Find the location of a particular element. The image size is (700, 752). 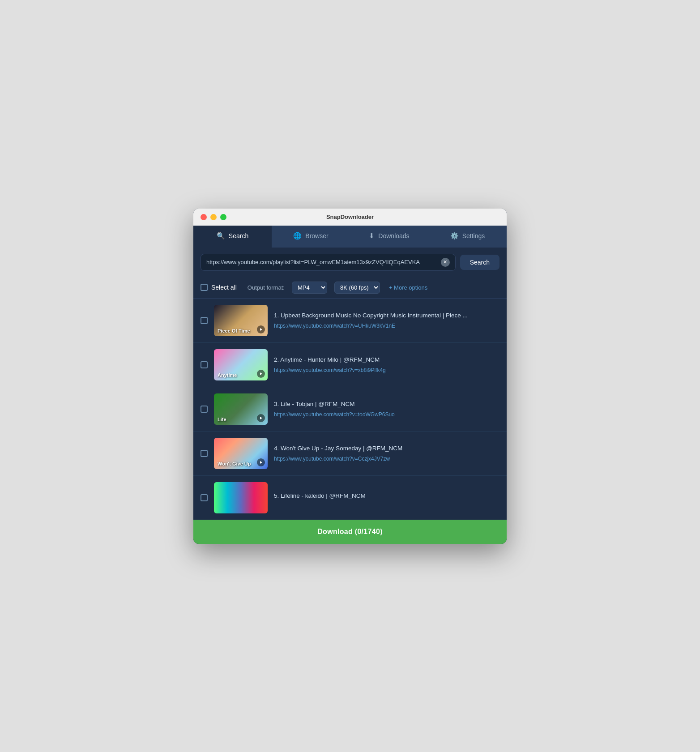

tab-browser-label: Browser is located at coordinates (317, 236).